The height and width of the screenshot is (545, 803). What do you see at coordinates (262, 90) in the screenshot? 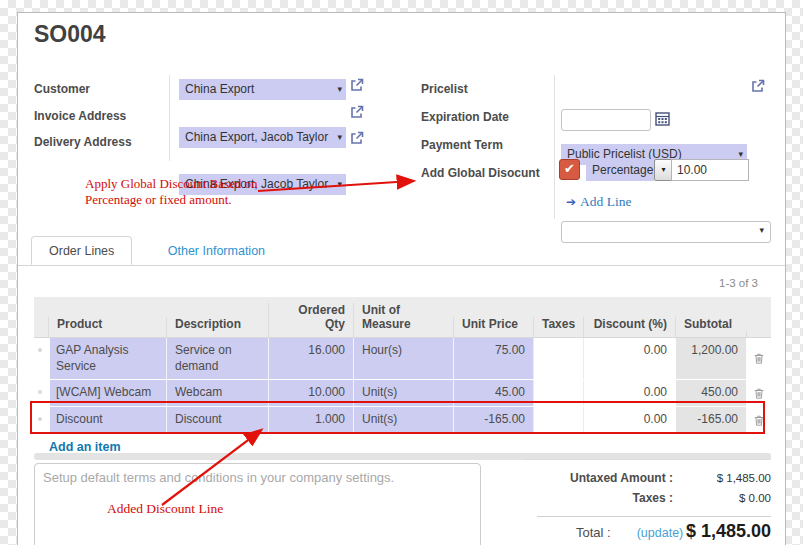
I see `customer-select: China Export ▾` at bounding box center [262, 90].